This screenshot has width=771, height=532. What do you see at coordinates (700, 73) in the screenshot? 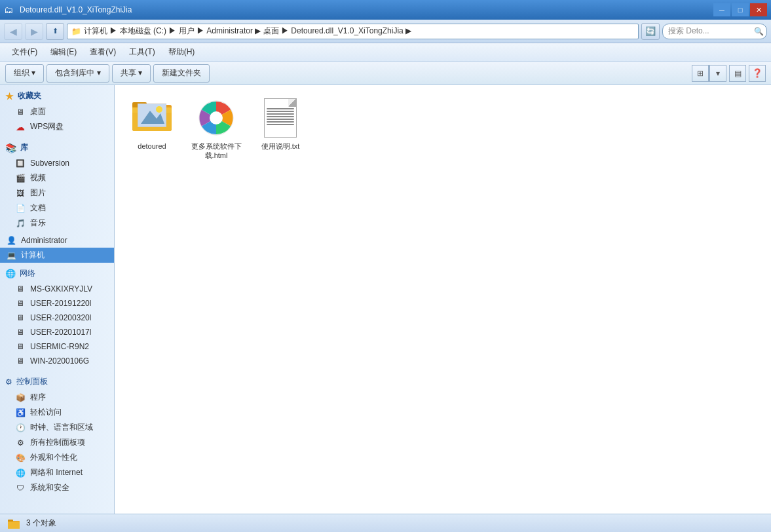
I see `view-icon-button: ⊞` at bounding box center [700, 73].